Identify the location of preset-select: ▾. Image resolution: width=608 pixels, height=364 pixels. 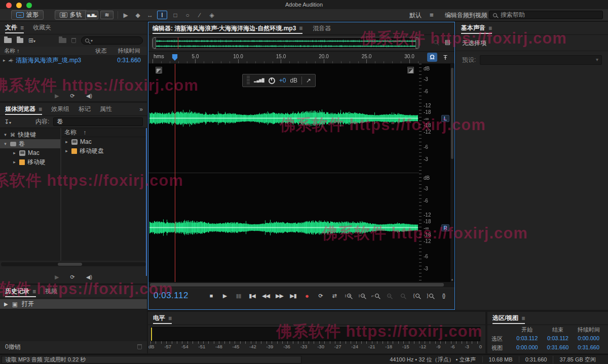
(541, 60).